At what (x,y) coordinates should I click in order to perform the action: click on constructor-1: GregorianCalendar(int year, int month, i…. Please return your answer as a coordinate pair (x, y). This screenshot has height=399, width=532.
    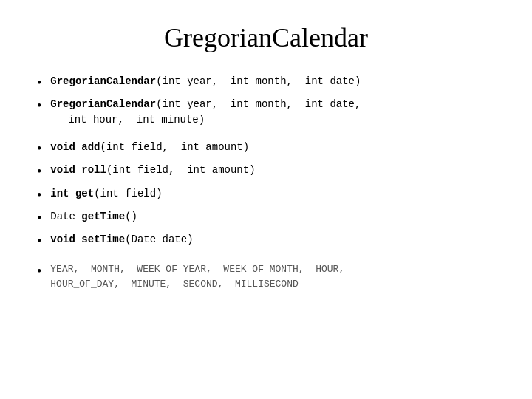
    Looking at the image, I should click on (205, 81).